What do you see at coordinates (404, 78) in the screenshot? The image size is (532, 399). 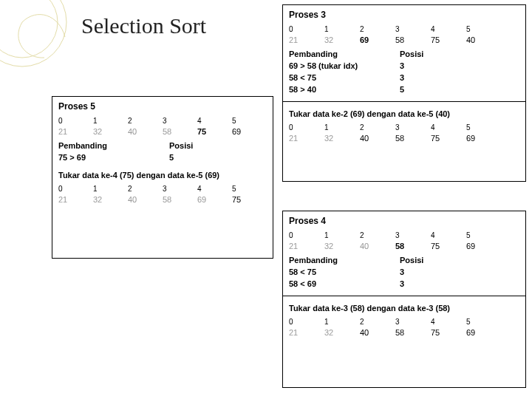 I see `p3-comparisons: 69 > 58 (tukar idx)358 < 75358 > 405` at bounding box center [404, 78].